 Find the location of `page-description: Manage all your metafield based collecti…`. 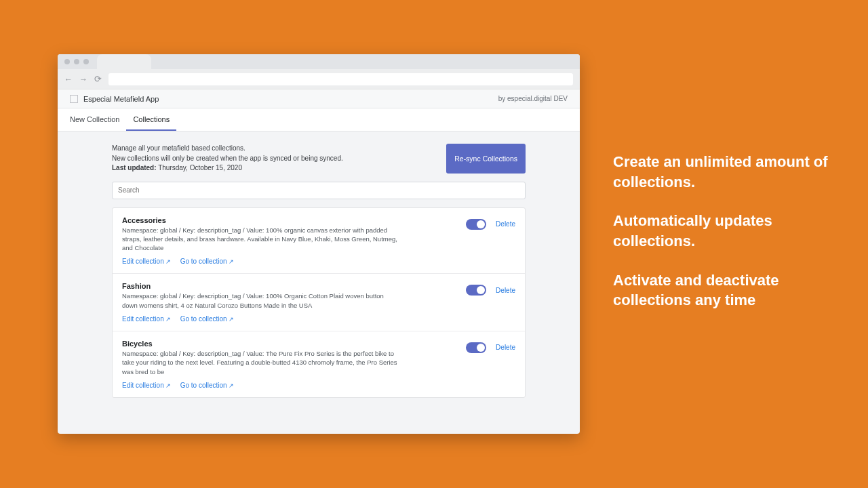

page-description: Manage all your metafield based collecti… is located at coordinates (228, 159).